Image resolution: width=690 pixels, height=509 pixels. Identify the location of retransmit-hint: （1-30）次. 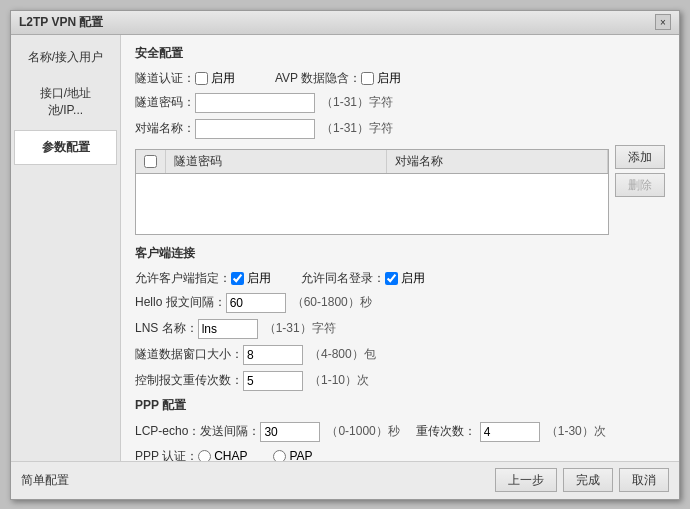
(576, 432).